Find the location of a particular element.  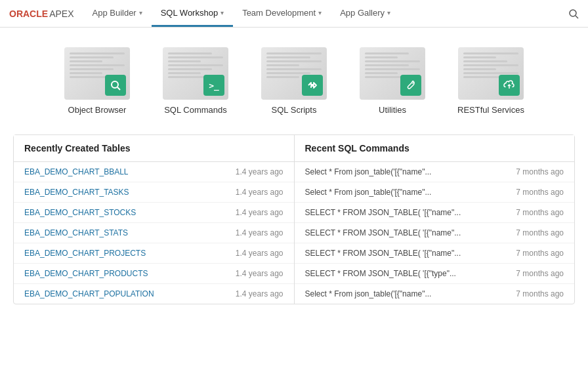

nav-item-app-builder: App Builder ▾ is located at coordinates (117, 13).